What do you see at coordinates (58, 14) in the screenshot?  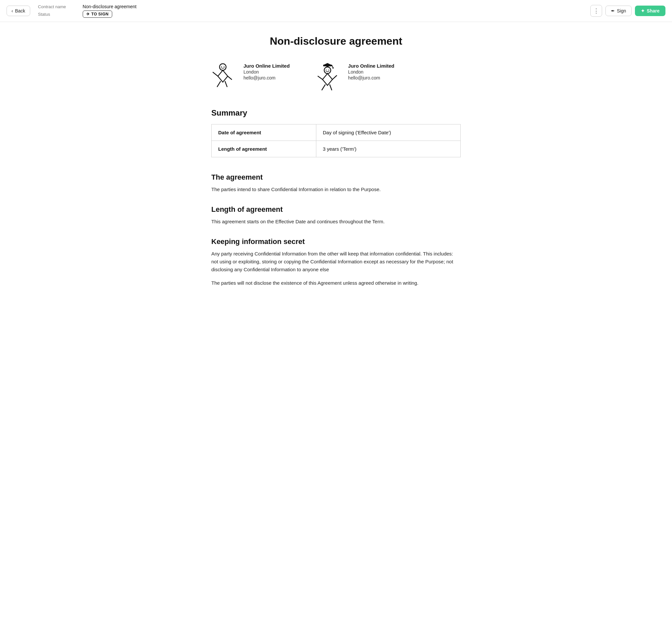 I see `status-label: Status` at bounding box center [58, 14].